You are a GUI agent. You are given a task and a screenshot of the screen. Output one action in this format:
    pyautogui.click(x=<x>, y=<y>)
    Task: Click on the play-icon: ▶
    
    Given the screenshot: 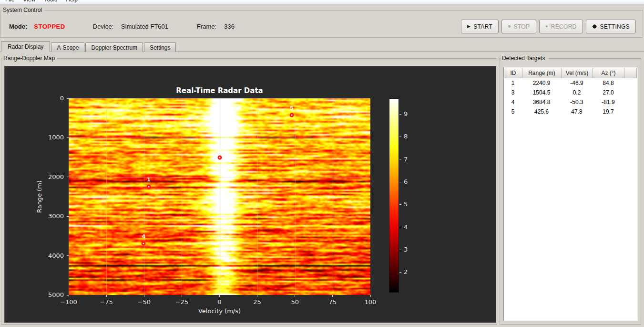 What is the action you would take?
    pyautogui.click(x=469, y=27)
    